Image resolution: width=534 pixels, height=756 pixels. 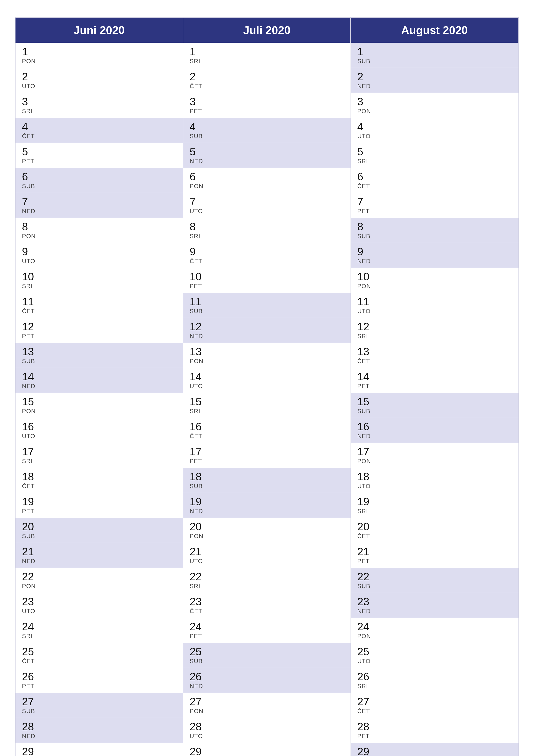 I want to click on day-cell: 18ČET, so click(x=99, y=480).